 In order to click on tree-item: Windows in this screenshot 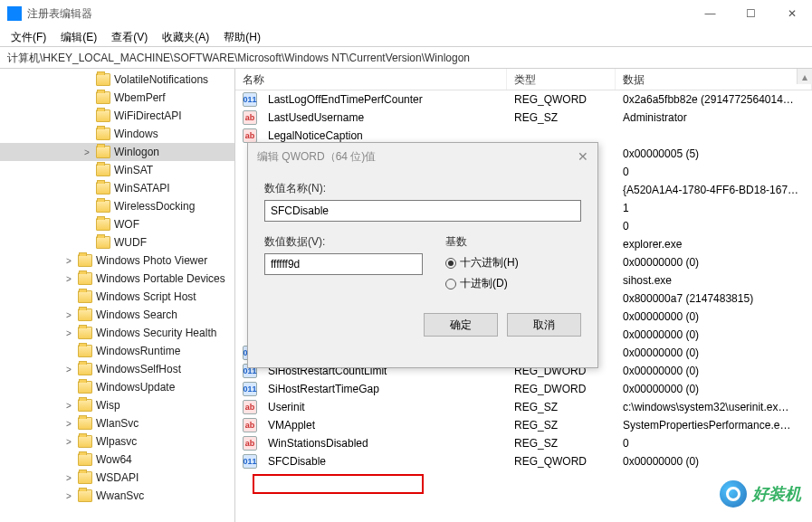, I will do `click(118, 134)`.